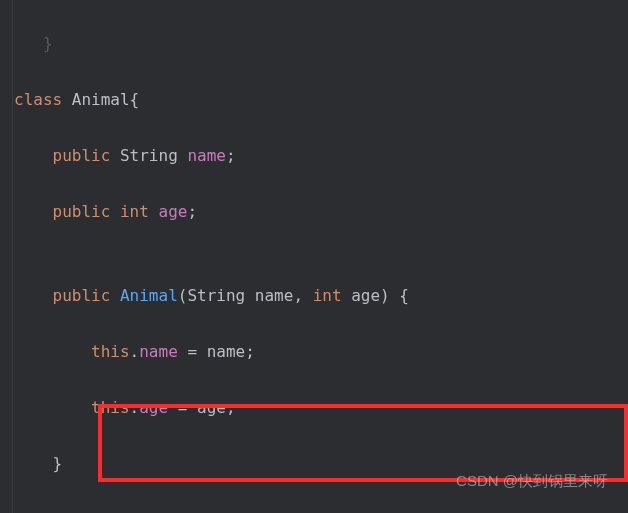 The height and width of the screenshot is (513, 628). I want to click on param-age: age, so click(366, 296).